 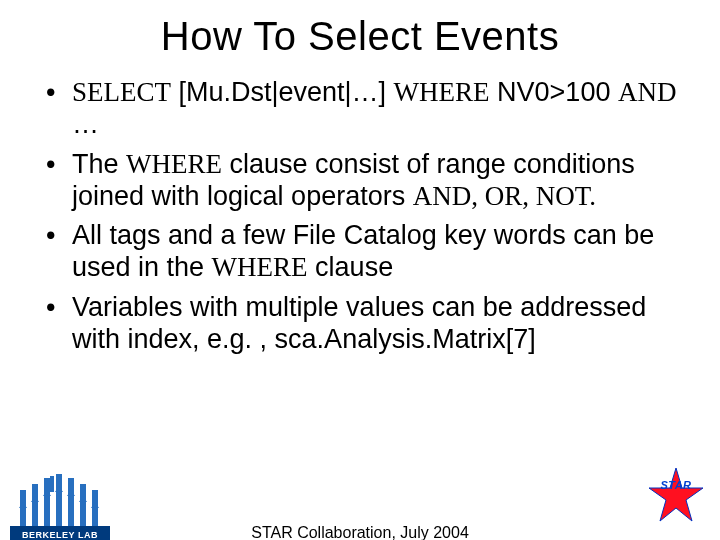 What do you see at coordinates (351, 267) in the screenshot?
I see `bullet-segment: clause` at bounding box center [351, 267].